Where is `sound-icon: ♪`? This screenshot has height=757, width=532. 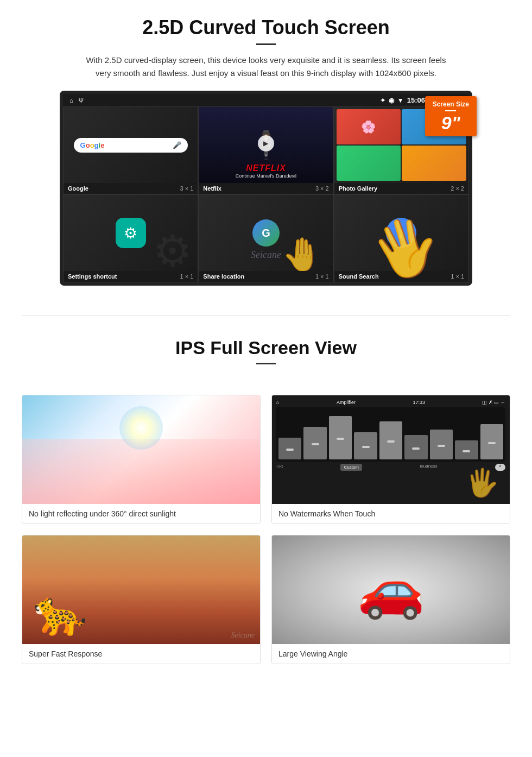 sound-icon: ♪ is located at coordinates (401, 233).